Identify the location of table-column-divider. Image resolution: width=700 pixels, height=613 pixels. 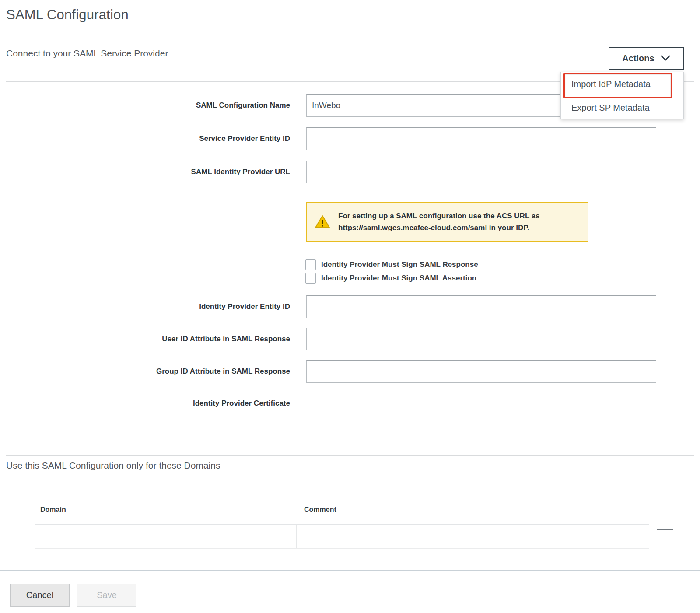
(297, 536).